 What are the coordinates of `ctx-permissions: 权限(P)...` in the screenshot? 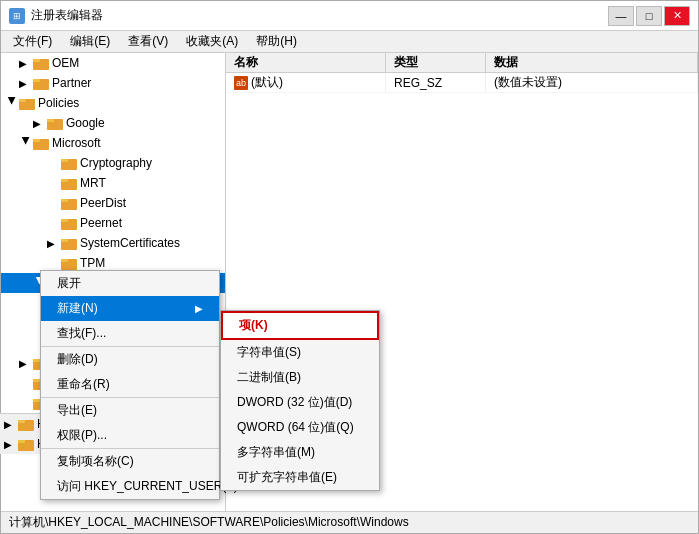 It's located at (130, 436).